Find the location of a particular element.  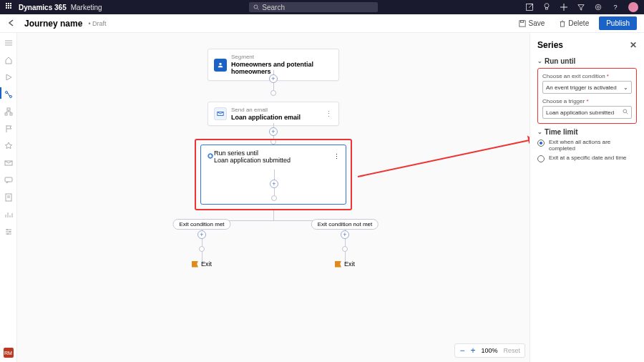

zoom-reset-button: Reset is located at coordinates (512, 351).